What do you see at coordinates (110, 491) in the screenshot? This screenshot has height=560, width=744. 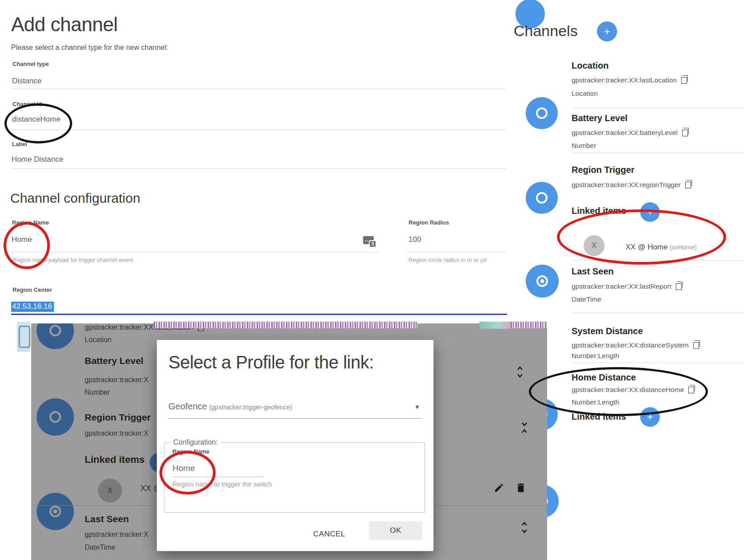 I see `bg-linked-item-avatar: X` at bounding box center [110, 491].